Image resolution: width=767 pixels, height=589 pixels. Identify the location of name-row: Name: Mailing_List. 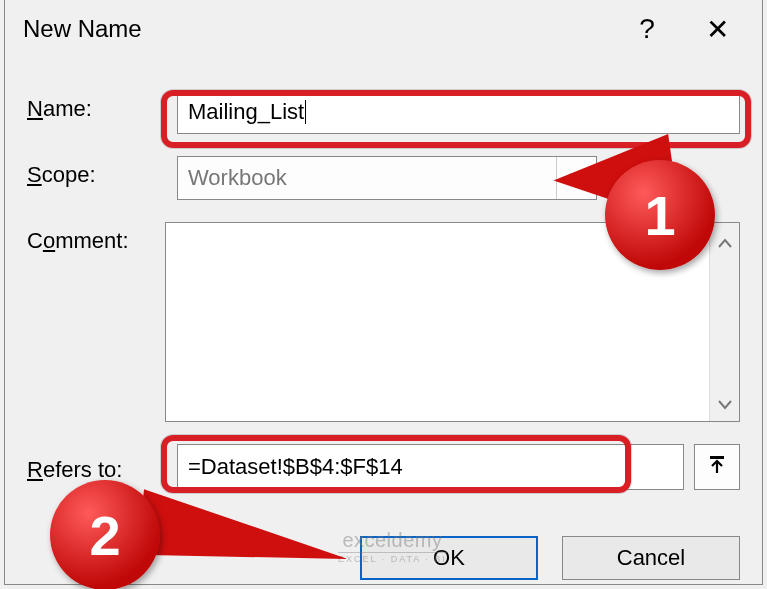
(384, 112).